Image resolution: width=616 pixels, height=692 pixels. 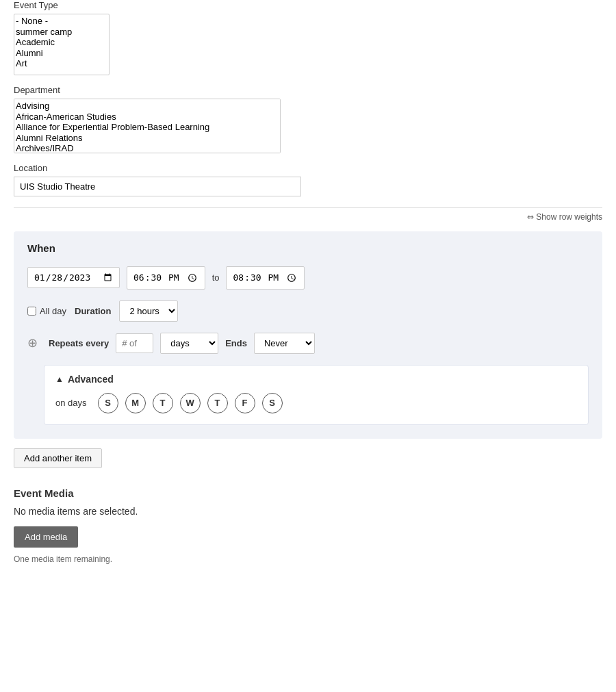 I want to click on all-day-label: All day, so click(x=47, y=311).